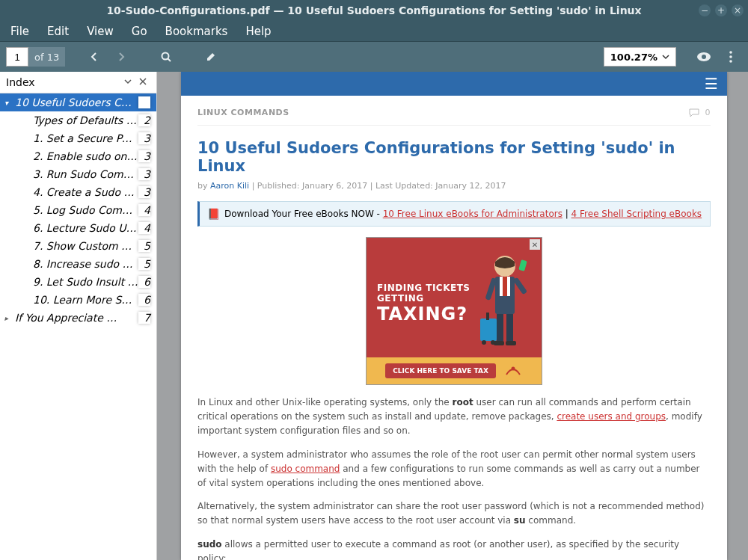 The image size is (748, 560). I want to click on index-item-page: 7, so click(144, 318).